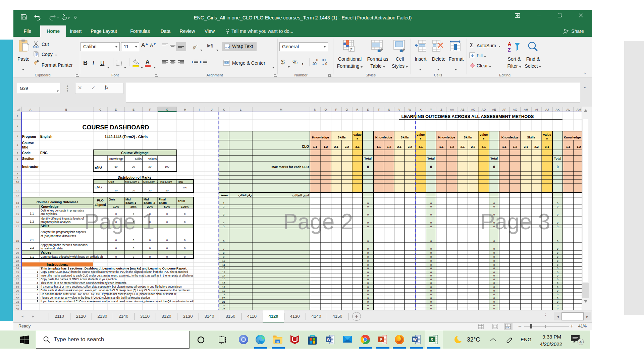  Describe the element at coordinates (431, 110) in the screenshot. I see `svg-text: Y` at that location.